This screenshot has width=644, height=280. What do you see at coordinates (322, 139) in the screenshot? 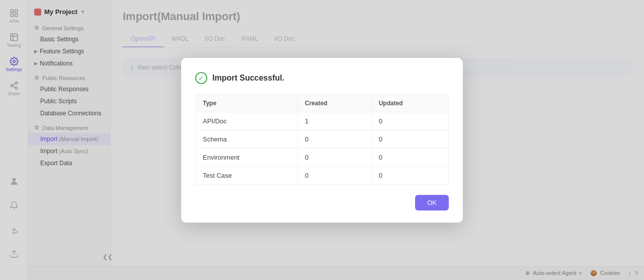
I see `import-table: Type Created Updated API/Doc 1 0 Schema …` at bounding box center [322, 139].